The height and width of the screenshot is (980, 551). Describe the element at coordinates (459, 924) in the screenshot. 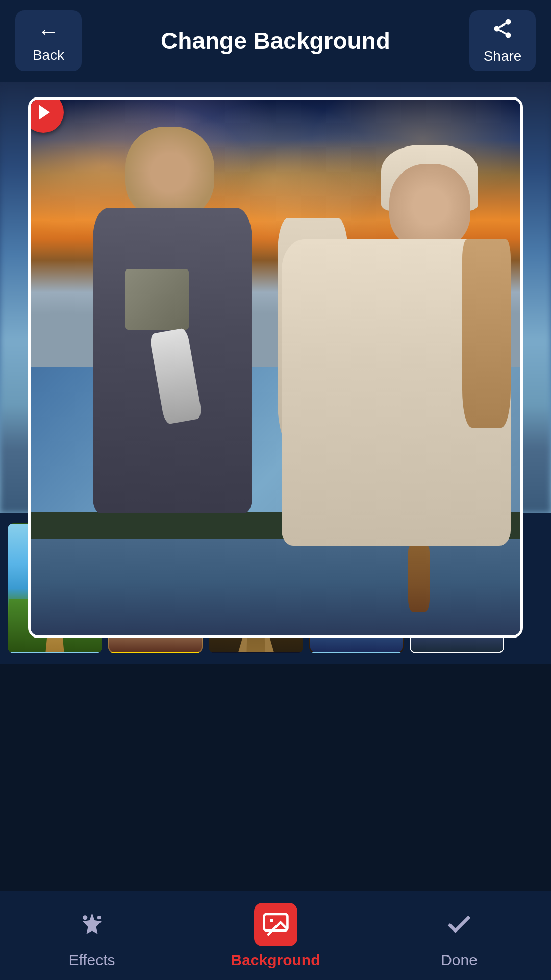

I see `done-icon` at that location.